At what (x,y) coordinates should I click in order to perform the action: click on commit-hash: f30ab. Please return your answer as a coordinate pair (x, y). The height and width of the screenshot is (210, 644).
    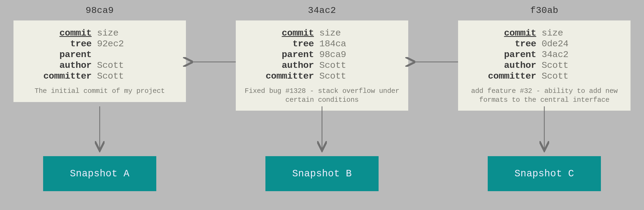
    Looking at the image, I should click on (544, 10).